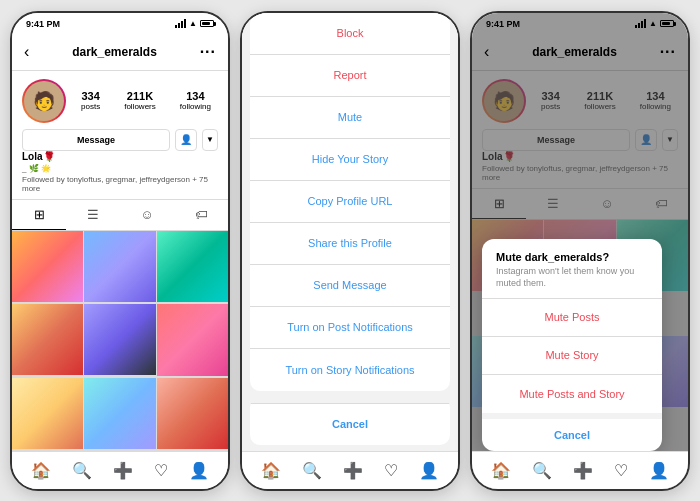 This screenshot has width=700, height=501. What do you see at coordinates (572, 394) in the screenshot?
I see `mute-posts-and-story-option: Mute Posts and Story` at bounding box center [572, 394].